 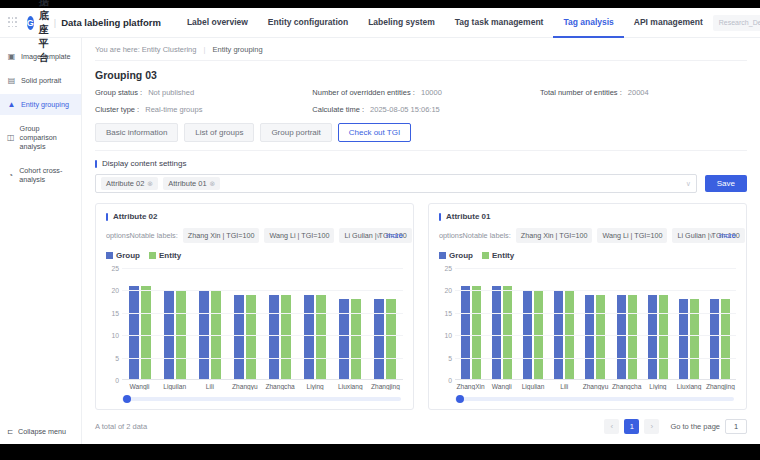 What do you see at coordinates (448, 290) in the screenshot?
I see `y-axis-tick: 20` at bounding box center [448, 290].